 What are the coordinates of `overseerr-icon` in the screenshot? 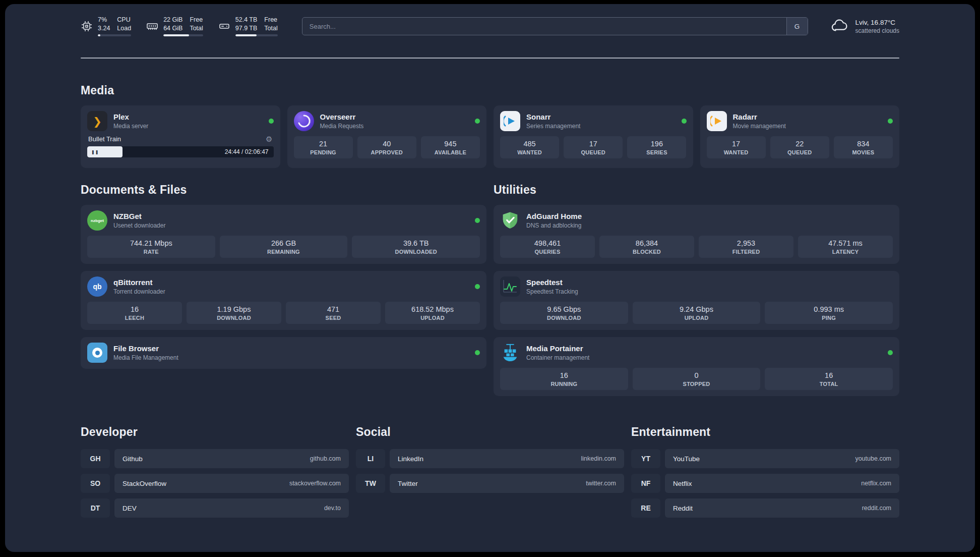 It's located at (304, 121).